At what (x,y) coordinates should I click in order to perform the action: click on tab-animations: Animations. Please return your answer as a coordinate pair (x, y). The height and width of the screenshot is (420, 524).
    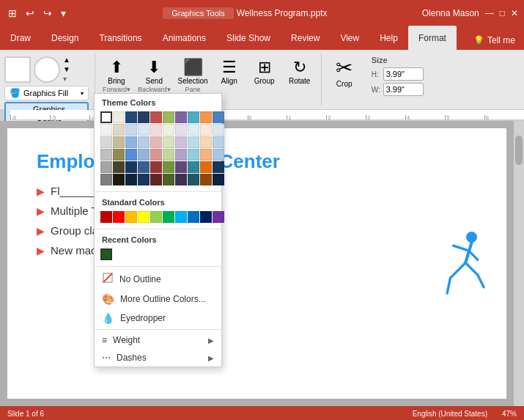
    Looking at the image, I should click on (185, 38).